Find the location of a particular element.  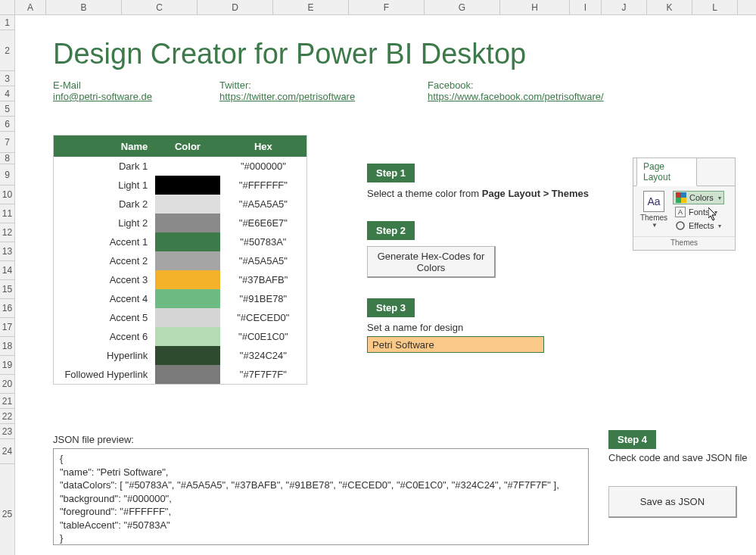

twitter-label: Twitter: is located at coordinates (288, 85).